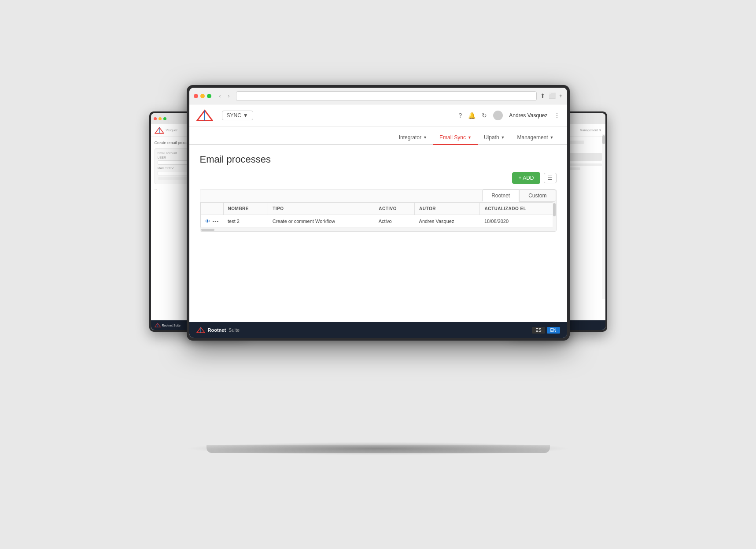 The width and height of the screenshot is (756, 549). Describe the element at coordinates (395, 221) in the screenshot. I see `cell-activo: Activo` at that location.